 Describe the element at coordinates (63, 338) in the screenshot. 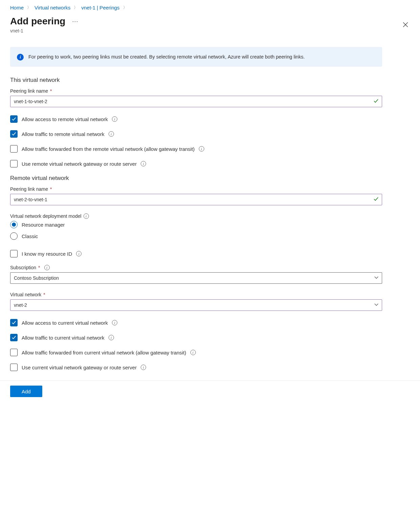

I see `cb-allow-traffic-current-label: Allow traffic to current virtual network` at that location.